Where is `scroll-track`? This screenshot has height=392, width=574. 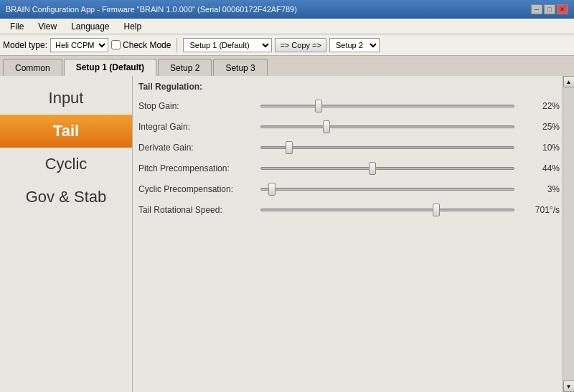
scroll-track is located at coordinates (568, 234).